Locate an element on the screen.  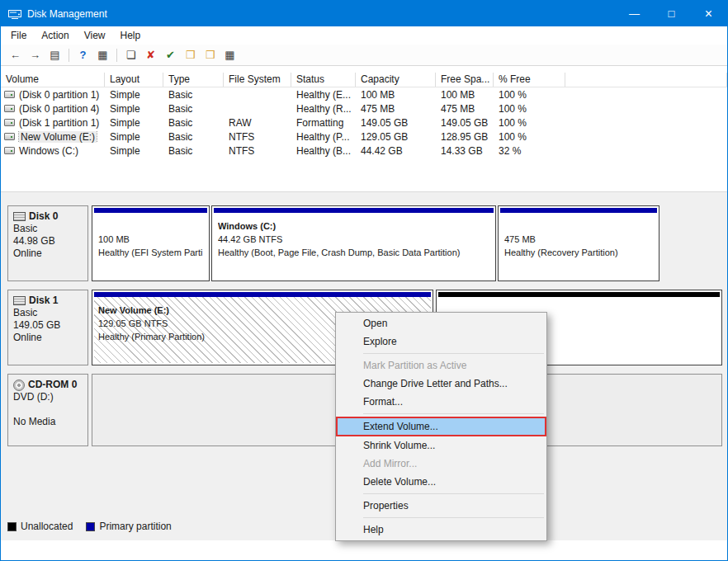
menu-item-change-drive-letter: Change Drive Letter and Paths... is located at coordinates (441, 384).